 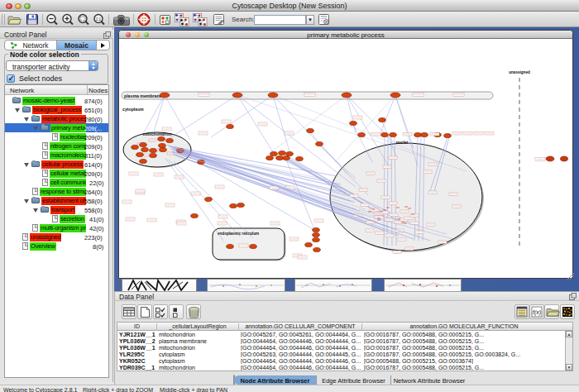 I want to click on svg-text: unassigned, so click(x=519, y=73).